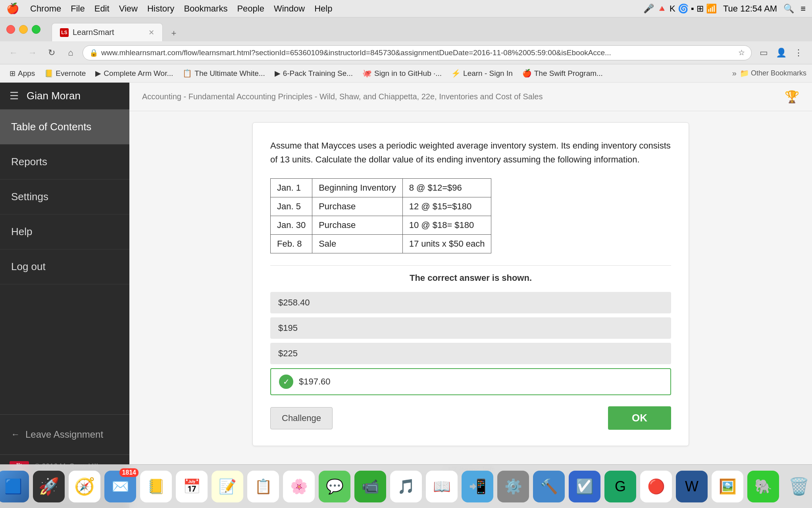 Image resolution: width=812 pixels, height=508 pixels. What do you see at coordinates (98, 73) in the screenshot?
I see `arm-icon: ▶` at bounding box center [98, 73].